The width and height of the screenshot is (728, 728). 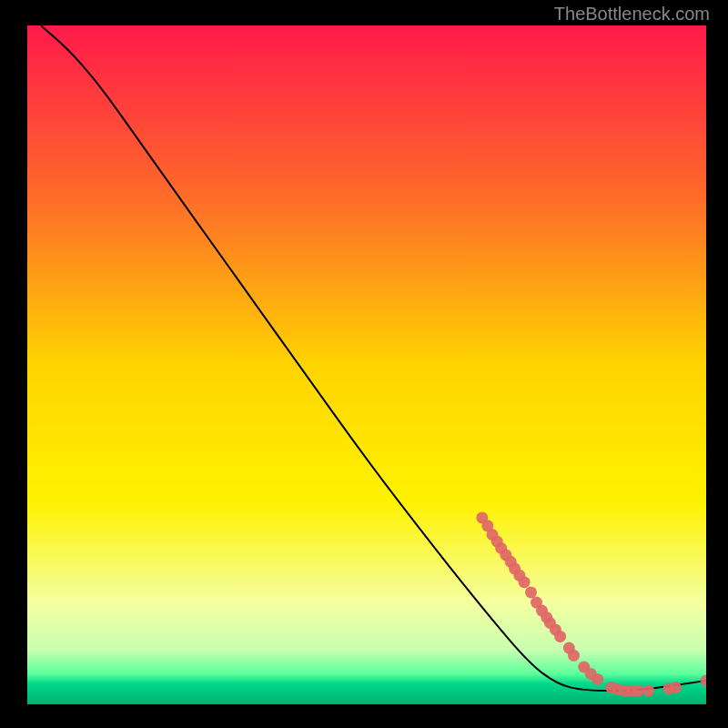 I want to click on watermark-text: TheBottleneck.com, so click(x=632, y=15).